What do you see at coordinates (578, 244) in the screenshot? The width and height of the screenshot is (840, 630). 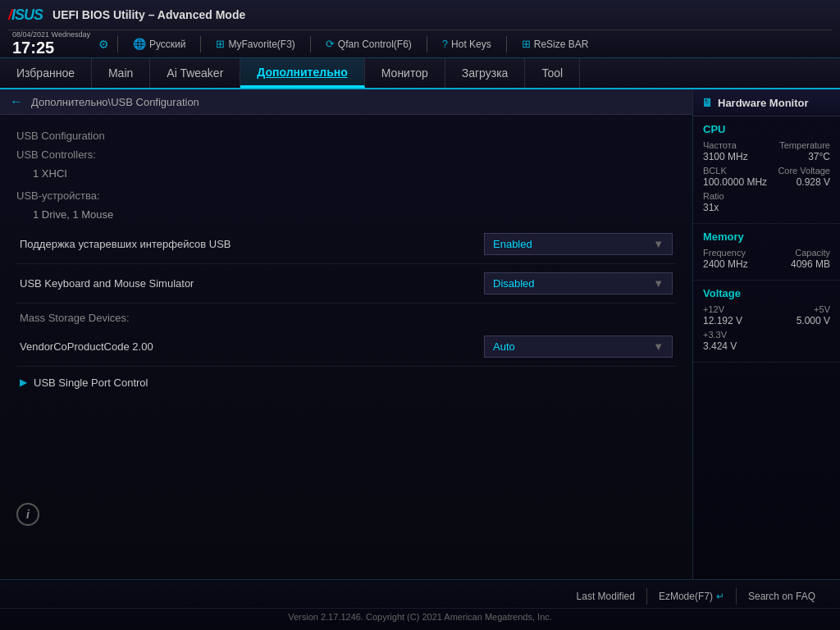 I see `legacy-usb-select: Enabled ▼` at bounding box center [578, 244].